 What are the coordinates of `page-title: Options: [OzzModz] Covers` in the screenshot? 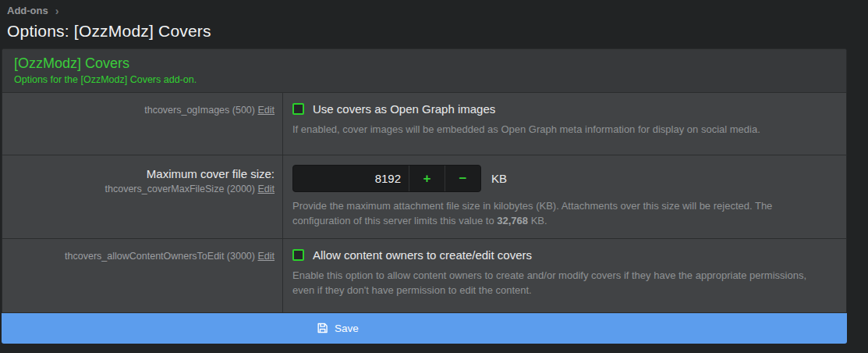 It's located at (438, 31).